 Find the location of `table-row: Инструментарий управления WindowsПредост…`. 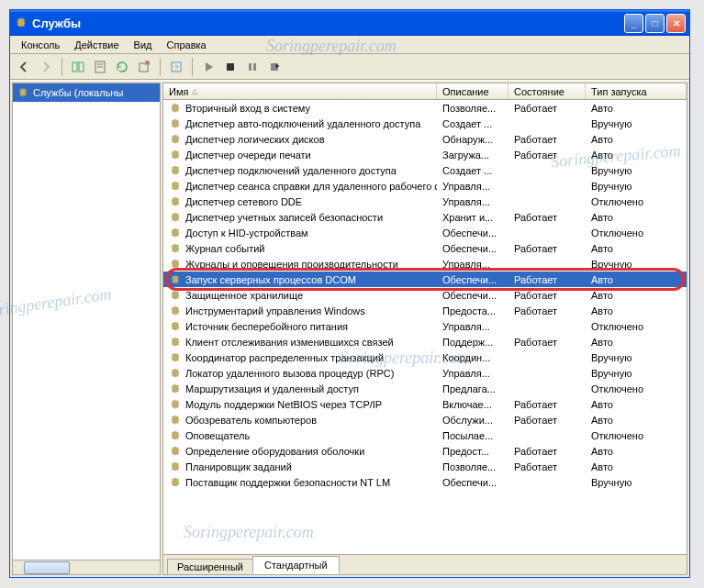

table-row: Инструментарий управления WindowsПредост… is located at coordinates (425, 310).